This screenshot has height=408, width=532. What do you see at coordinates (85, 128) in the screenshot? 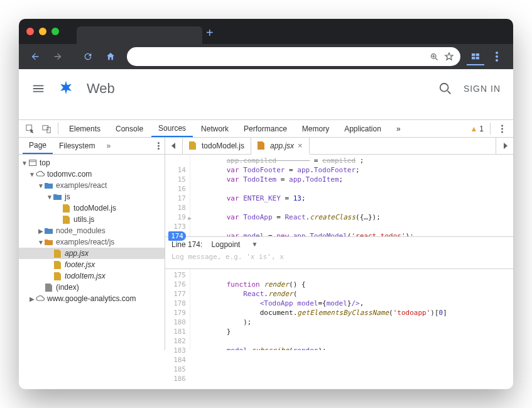
I see `tab-elements: Elements` at bounding box center [85, 128].